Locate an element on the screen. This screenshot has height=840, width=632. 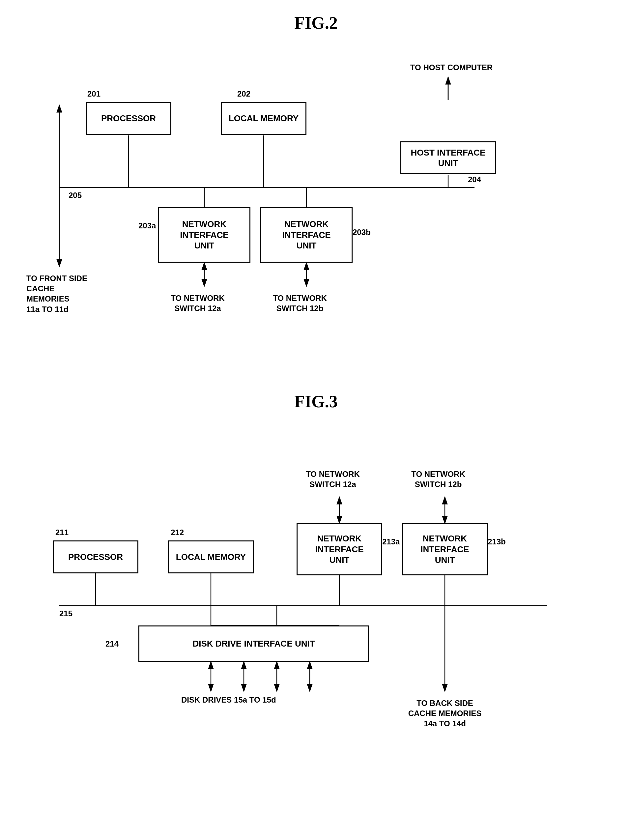
fig3-to-back-label: TO BACK SIDE CACHE MEMORIES 14a TO 14d is located at coordinates (445, 714).